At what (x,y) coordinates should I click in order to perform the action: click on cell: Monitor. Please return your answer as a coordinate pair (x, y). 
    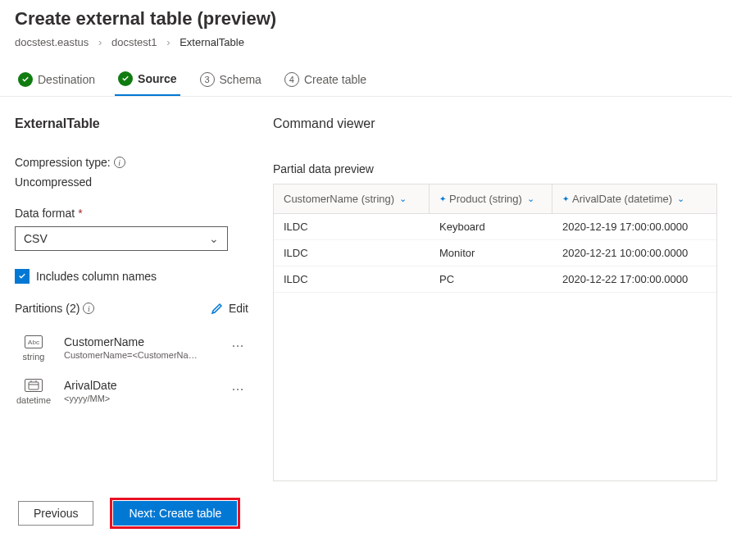
    Looking at the image, I should click on (491, 253).